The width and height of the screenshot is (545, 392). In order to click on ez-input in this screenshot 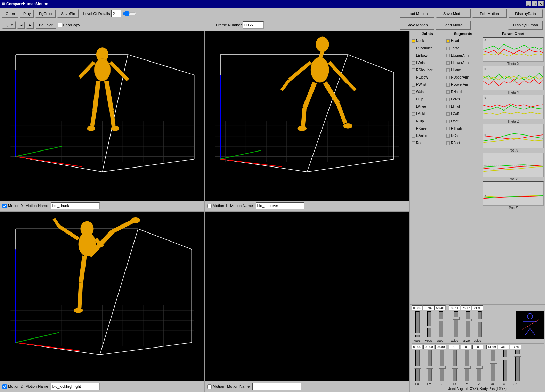, I will do `click(441, 347)`.